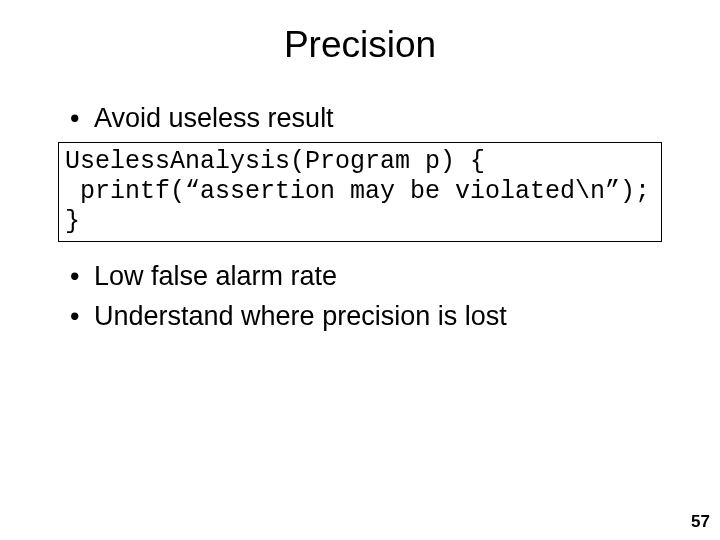 This screenshot has width=720, height=540. What do you see at coordinates (360, 119) in the screenshot?
I see `bullet-list-top: Avoid useless result` at bounding box center [360, 119].